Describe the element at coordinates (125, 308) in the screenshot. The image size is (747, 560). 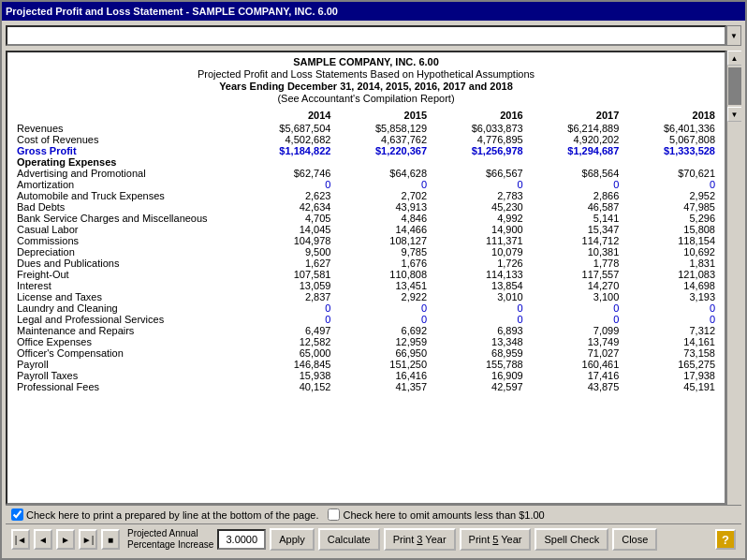
I see `row-label: Laundry and Cleaning` at that location.